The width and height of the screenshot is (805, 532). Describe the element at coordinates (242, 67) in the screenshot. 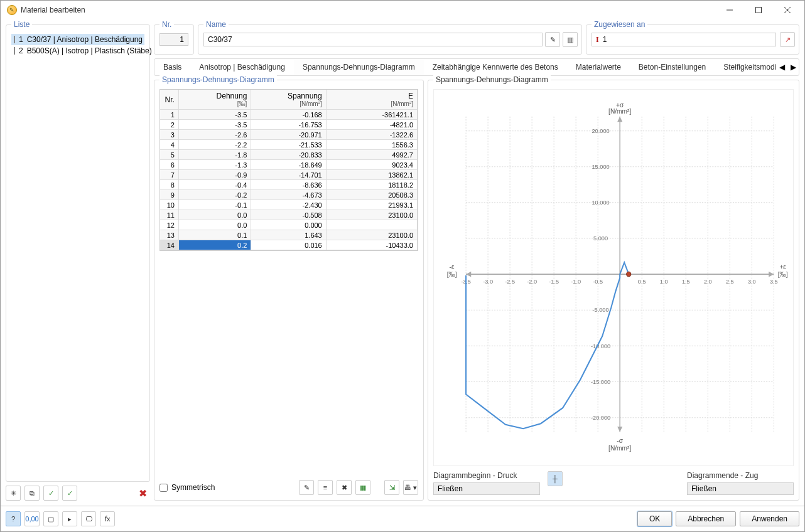

I see `tab: Anisotrop | Beschädigung` at that location.